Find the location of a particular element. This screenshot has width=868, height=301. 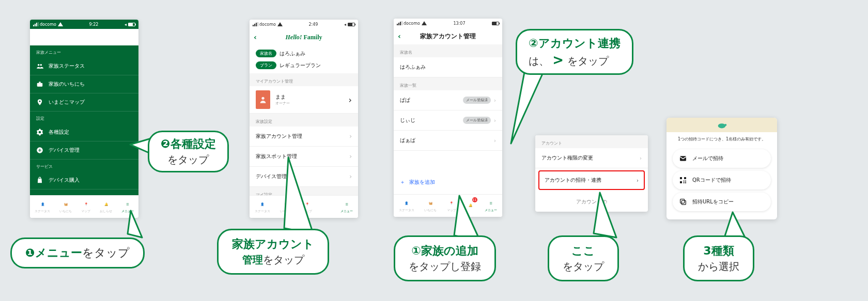

gear-icon is located at coordinates (40, 132).